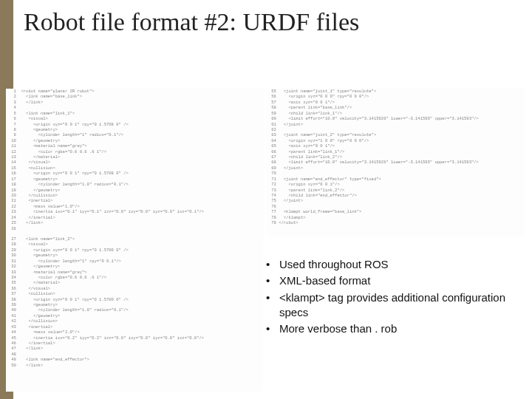 The height and width of the screenshot is (399, 532). Describe the element at coordinates (388, 281) in the screenshot. I see `list-item: XML-based format` at that location.